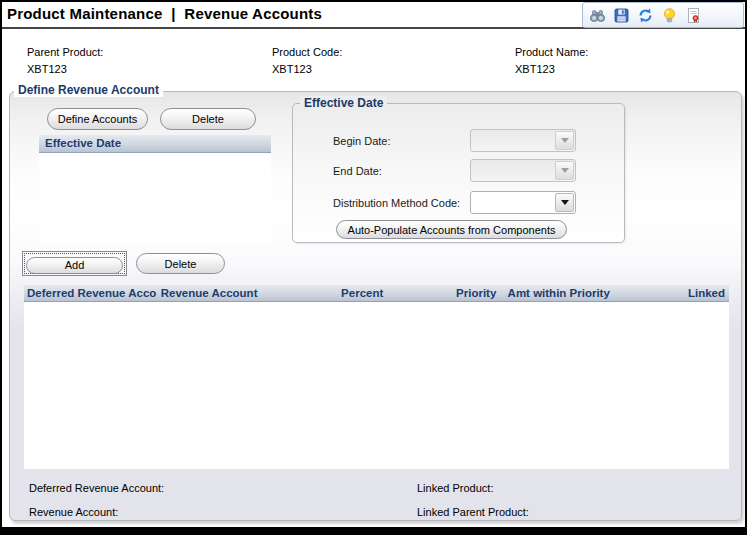 This screenshot has height=535, width=747. What do you see at coordinates (564, 202) in the screenshot?
I see `distribution-method-chevron-down-icon` at bounding box center [564, 202].